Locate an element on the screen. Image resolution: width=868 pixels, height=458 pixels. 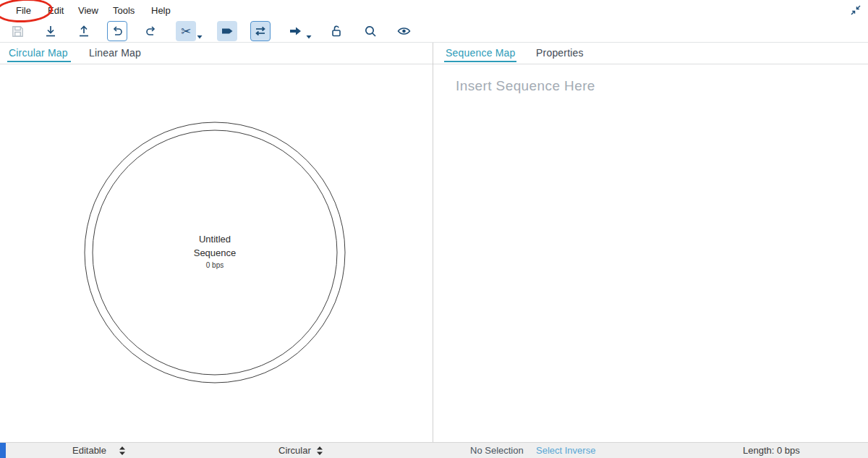
lock-button is located at coordinates (336, 31).